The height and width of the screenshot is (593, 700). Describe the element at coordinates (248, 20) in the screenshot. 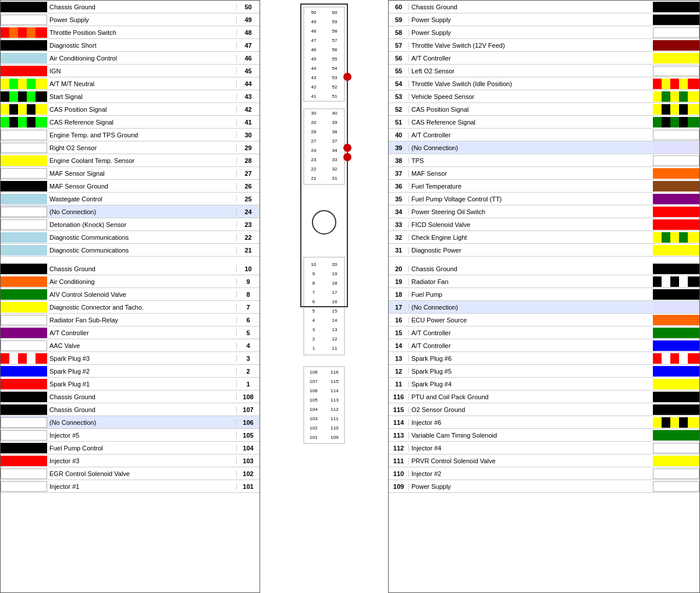

I see `pin-number: 49` at that location.